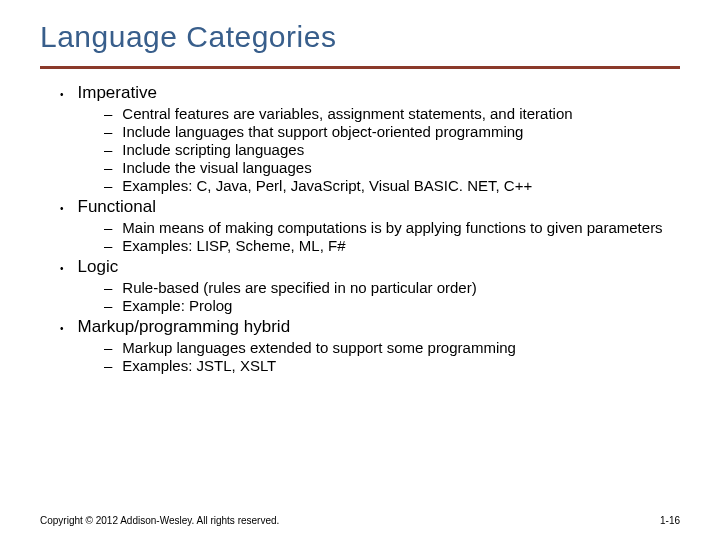 The image size is (720, 540). What do you see at coordinates (392, 348) in the screenshot?
I see `sub-item: –Markup languages extended to support so…` at bounding box center [392, 348].